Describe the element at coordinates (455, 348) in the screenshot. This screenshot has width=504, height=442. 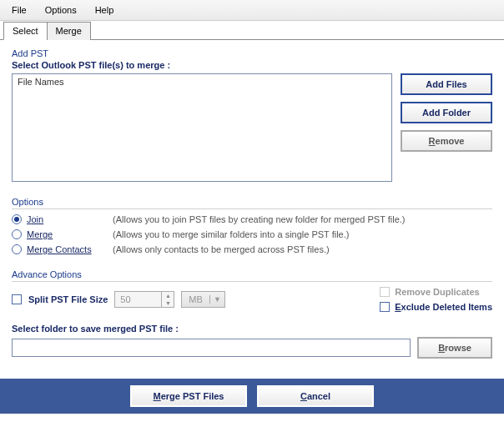
I see `browse-button: Browse` at that location.